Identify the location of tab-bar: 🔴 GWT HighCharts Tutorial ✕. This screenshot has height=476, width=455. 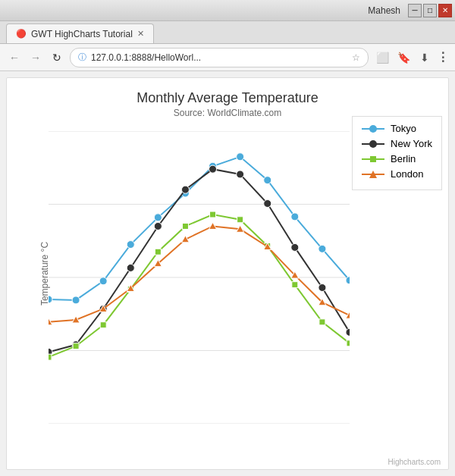
(228, 33).